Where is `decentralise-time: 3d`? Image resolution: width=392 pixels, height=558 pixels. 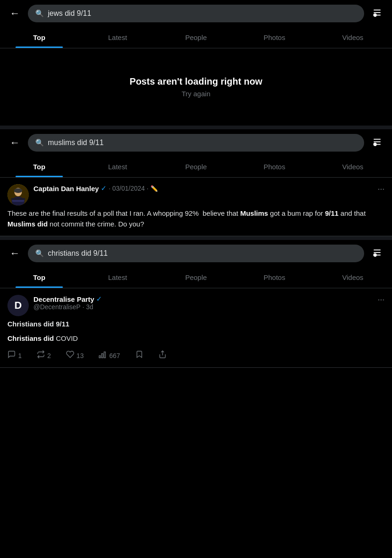 decentralise-time: 3d is located at coordinates (90, 307).